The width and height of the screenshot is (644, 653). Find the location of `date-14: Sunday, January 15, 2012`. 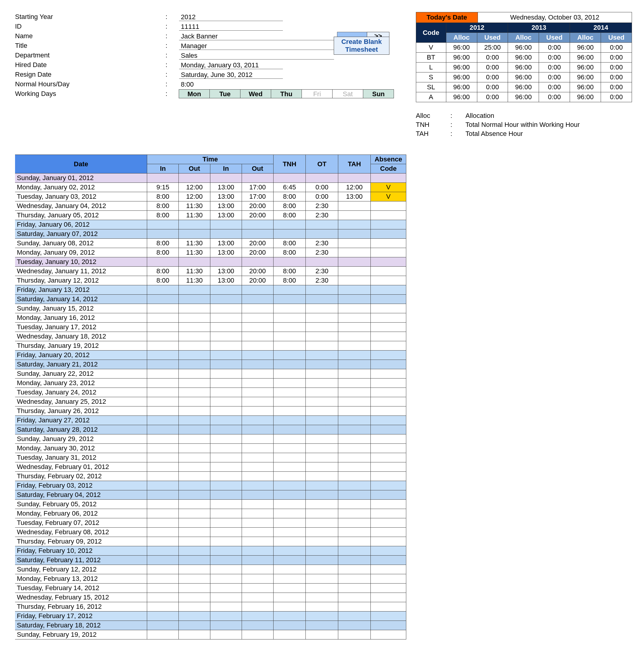

date-14: Sunday, January 15, 2012 is located at coordinates (81, 309).